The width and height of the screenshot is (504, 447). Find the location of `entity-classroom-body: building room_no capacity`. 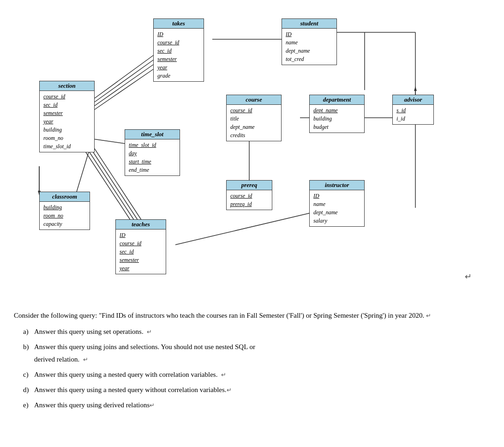

entity-classroom-body: building room_no capacity is located at coordinates (65, 216).